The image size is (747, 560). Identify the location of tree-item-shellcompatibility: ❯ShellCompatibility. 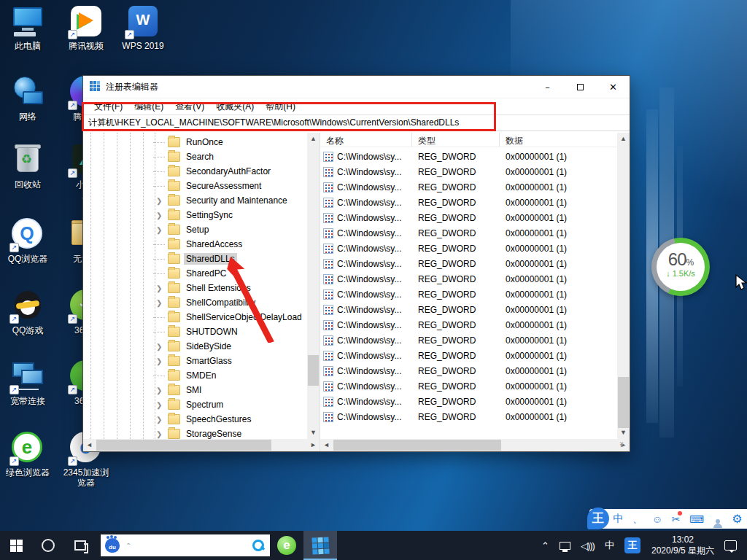
(196, 303).